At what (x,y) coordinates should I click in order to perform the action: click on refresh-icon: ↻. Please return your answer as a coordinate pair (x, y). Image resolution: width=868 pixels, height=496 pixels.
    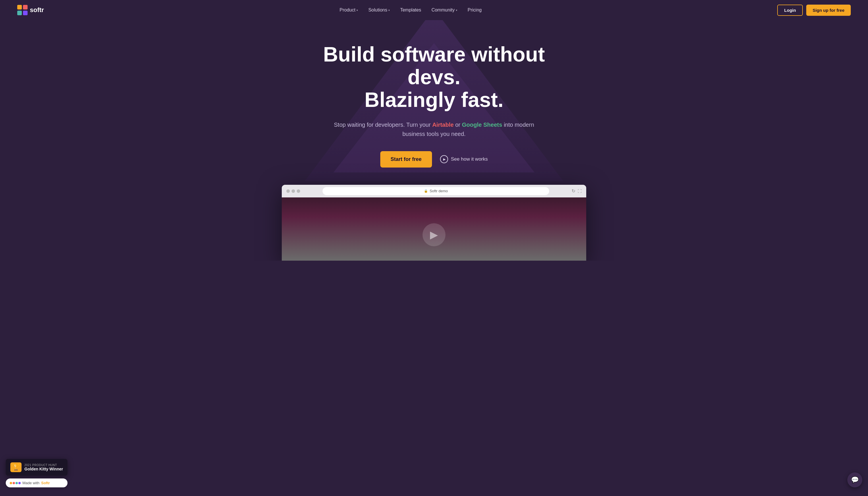
    Looking at the image, I should click on (573, 191).